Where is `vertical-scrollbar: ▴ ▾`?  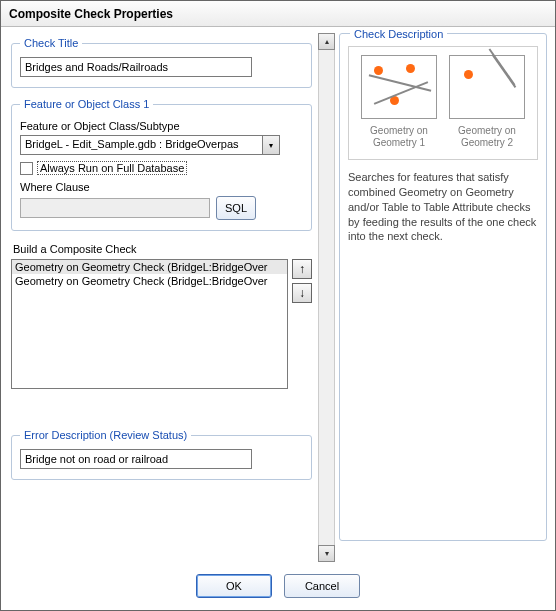
vertical-scrollbar: ▴ ▾ is located at coordinates (326, 298).